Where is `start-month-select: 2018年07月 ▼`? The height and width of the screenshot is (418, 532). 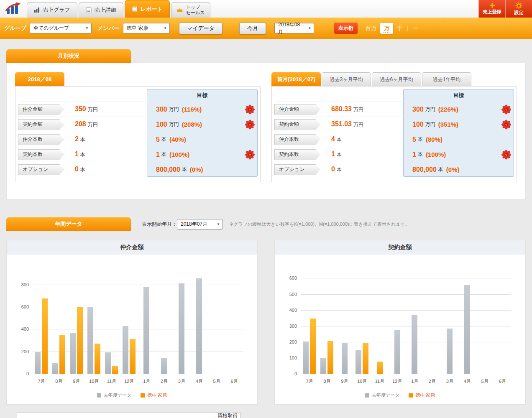 start-month-select: 2018年07月 ▼ is located at coordinates (200, 224).